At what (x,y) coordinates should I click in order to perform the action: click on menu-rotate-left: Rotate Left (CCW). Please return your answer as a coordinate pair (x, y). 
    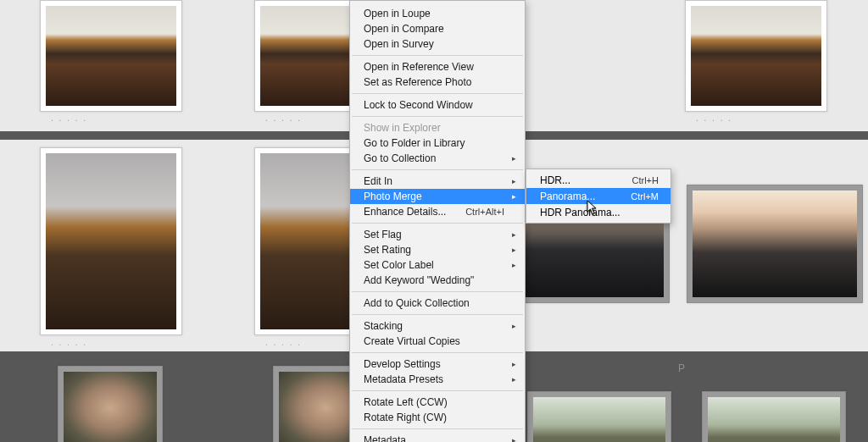
    Looking at the image, I should click on (437, 402).